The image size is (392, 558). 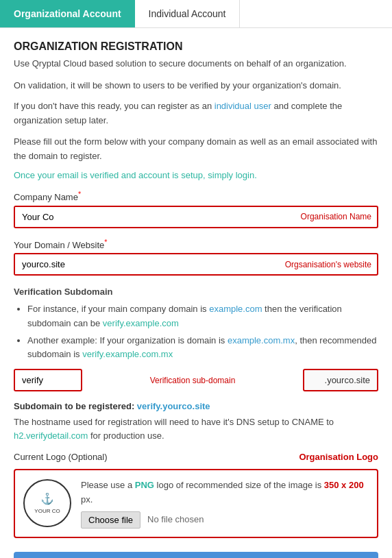 I want to click on domain-label: Your Domain / Website*, so click(x=196, y=244).